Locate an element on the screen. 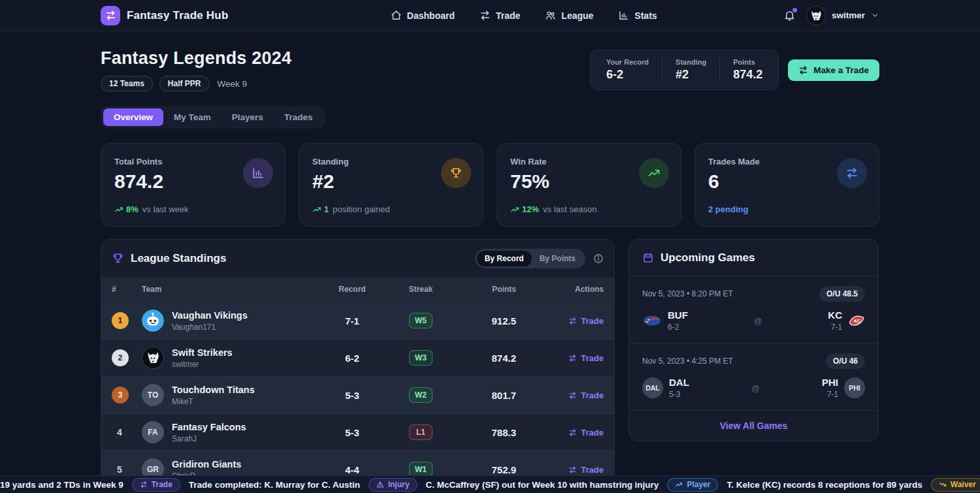 This screenshot has height=493, width=980. game-item: Nov 5, 2023 • 8:20 PM ET O/U 48.5 BUF 6-… is located at coordinates (754, 310).